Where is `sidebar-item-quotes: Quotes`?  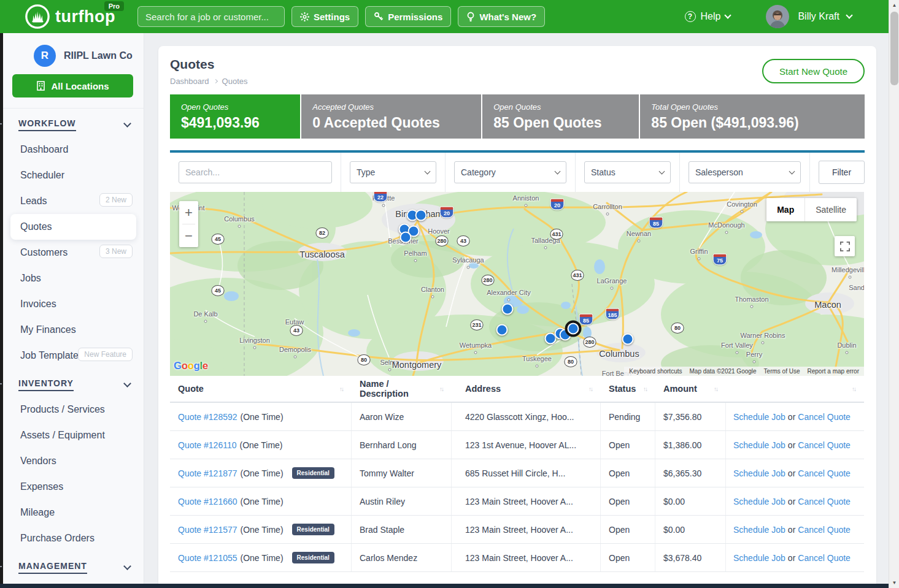 sidebar-item-quotes: Quotes is located at coordinates (74, 227).